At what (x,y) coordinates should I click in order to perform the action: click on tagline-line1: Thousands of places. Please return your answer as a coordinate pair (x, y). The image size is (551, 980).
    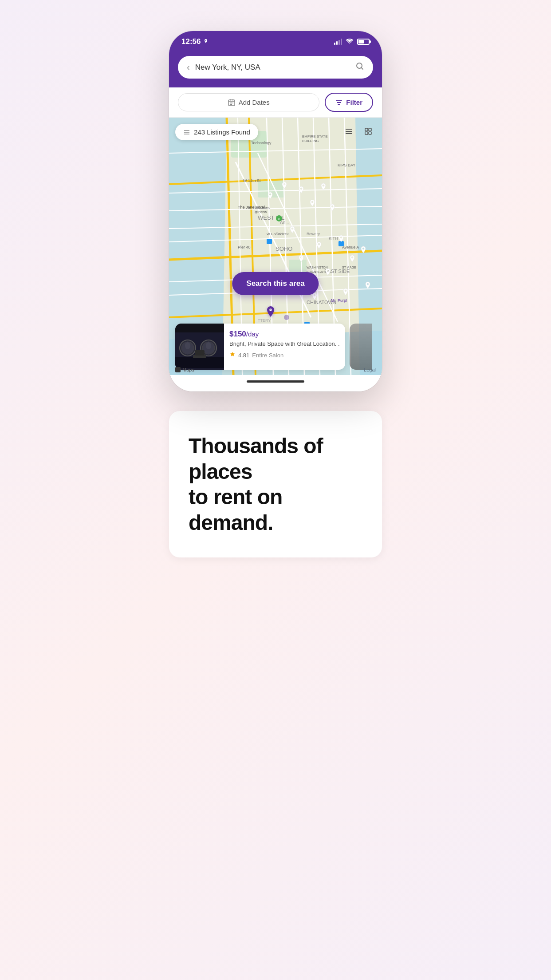
    Looking at the image, I should click on (256, 459).